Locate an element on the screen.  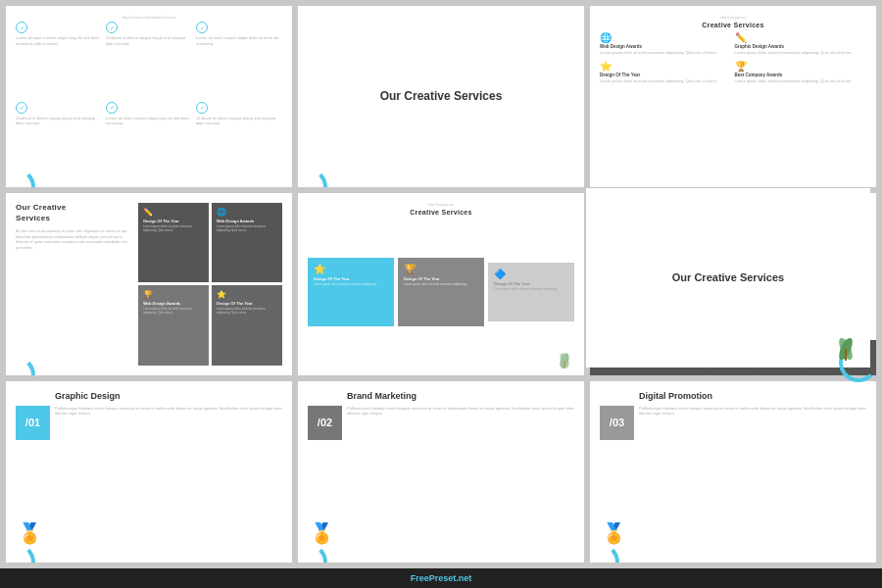
item-label-3: Design Of The Year is located at coordinates (666, 74).